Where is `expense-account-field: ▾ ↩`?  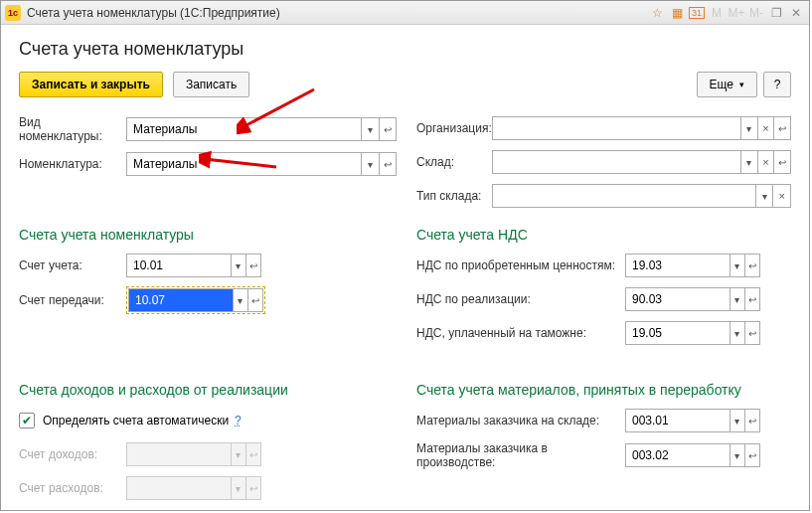 expense-account-field: ▾ ↩ is located at coordinates (194, 488).